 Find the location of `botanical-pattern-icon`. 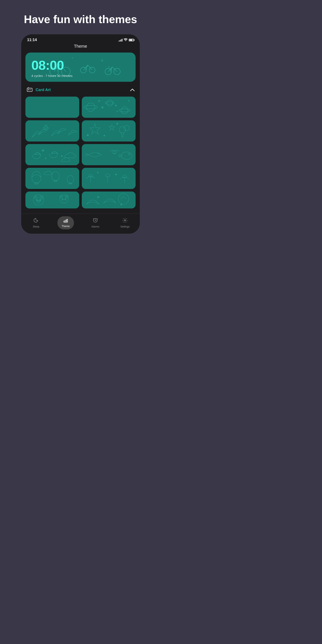

botanical-pattern-icon is located at coordinates (52, 131).